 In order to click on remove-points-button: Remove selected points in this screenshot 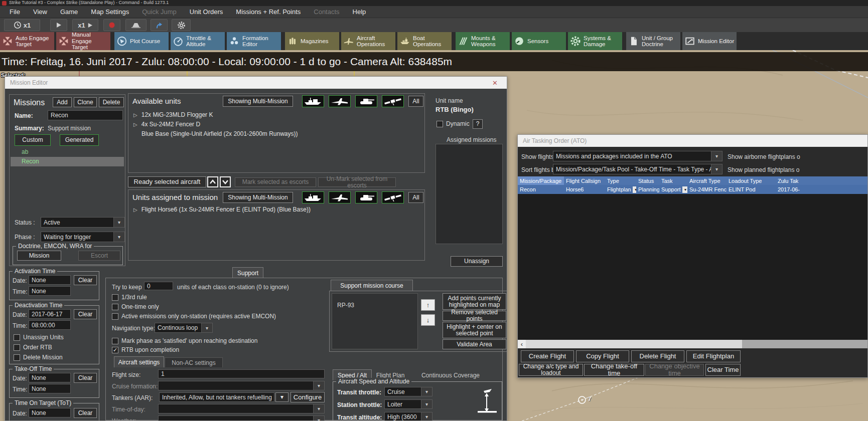, I will do `click(475, 316)`.